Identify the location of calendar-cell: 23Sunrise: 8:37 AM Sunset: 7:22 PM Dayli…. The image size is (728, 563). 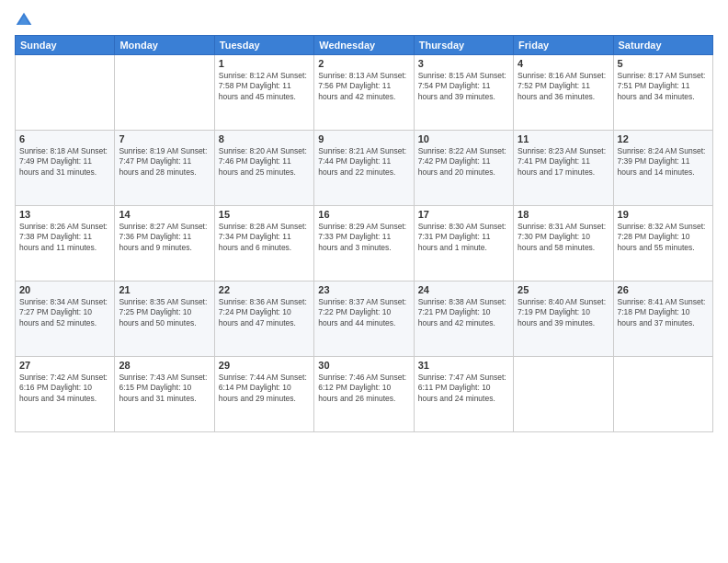
(364, 319).